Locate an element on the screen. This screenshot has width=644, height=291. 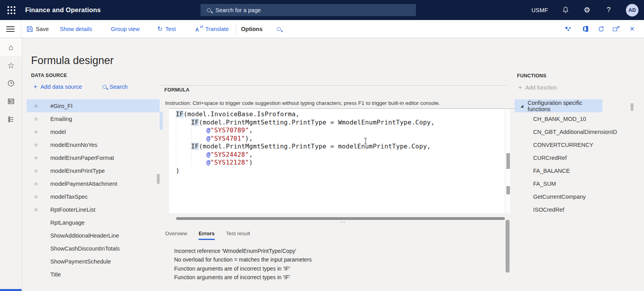
tree-item-#Giro_FI: ▷#Giro_FI is located at coordinates (93, 106).